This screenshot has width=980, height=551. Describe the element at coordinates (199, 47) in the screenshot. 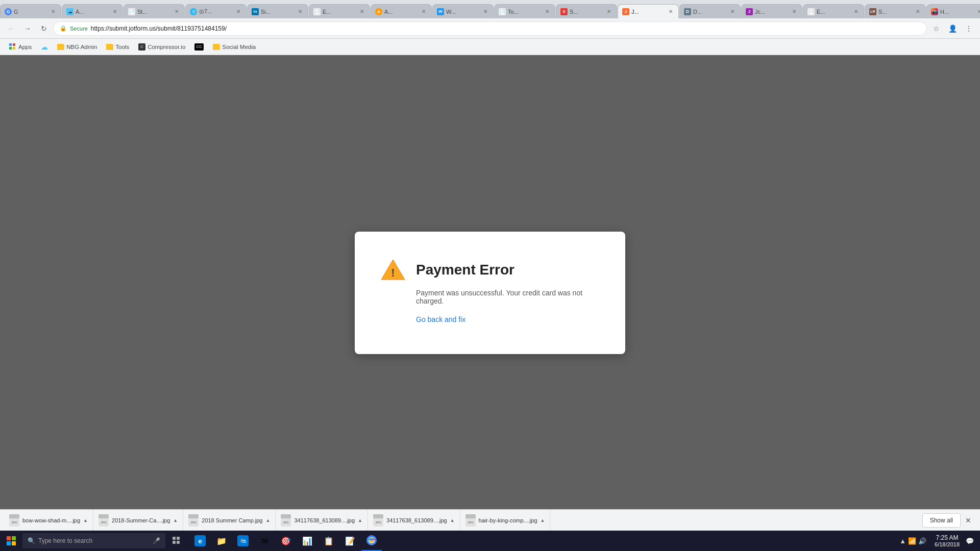

I see `cc-icon: CC` at that location.